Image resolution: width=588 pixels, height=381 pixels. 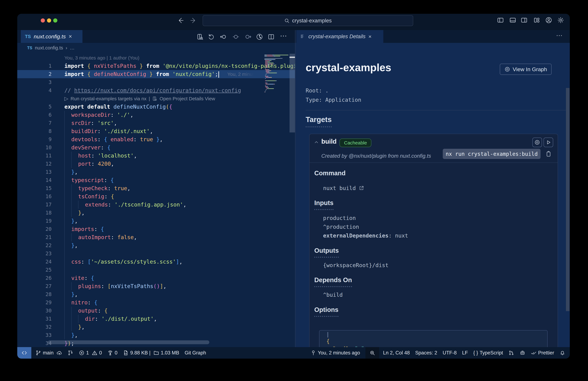 I want to click on codelens-run: Run crystal-examples targets via nx, so click(x=109, y=98).